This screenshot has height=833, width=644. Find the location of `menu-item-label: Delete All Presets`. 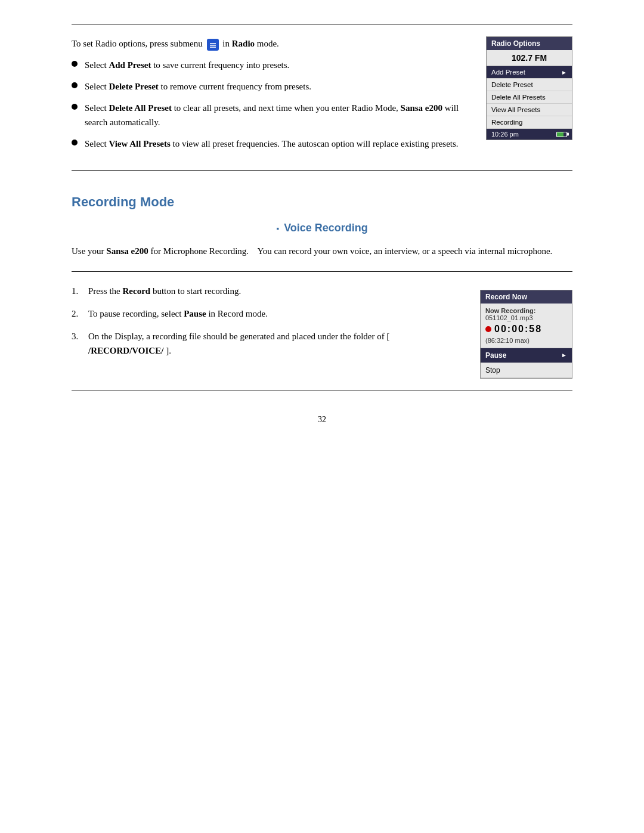

menu-item-label: Delete All Presets is located at coordinates (519, 97).